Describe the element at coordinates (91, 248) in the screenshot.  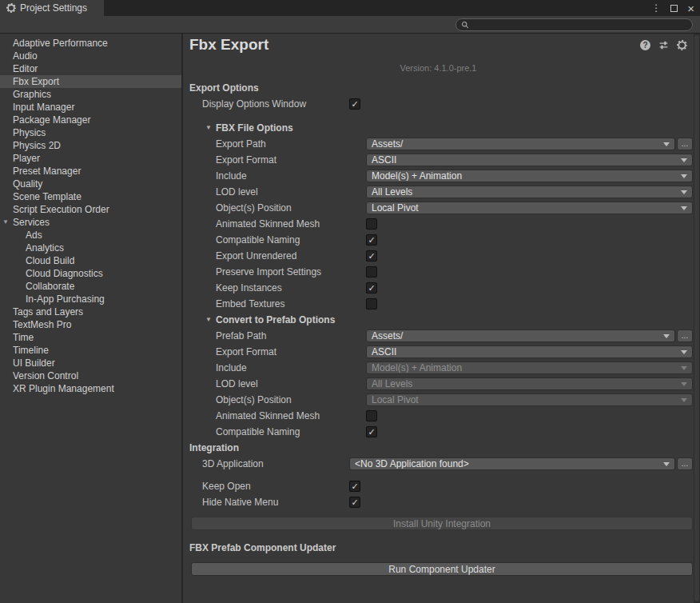
I see `sidebar-item-analytics: Analytics` at that location.